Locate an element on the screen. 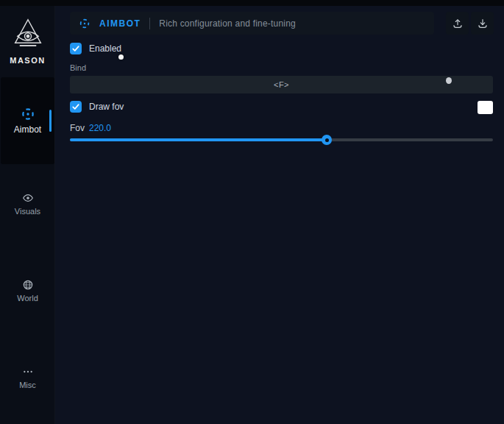  bind-value: <F> is located at coordinates (281, 85).